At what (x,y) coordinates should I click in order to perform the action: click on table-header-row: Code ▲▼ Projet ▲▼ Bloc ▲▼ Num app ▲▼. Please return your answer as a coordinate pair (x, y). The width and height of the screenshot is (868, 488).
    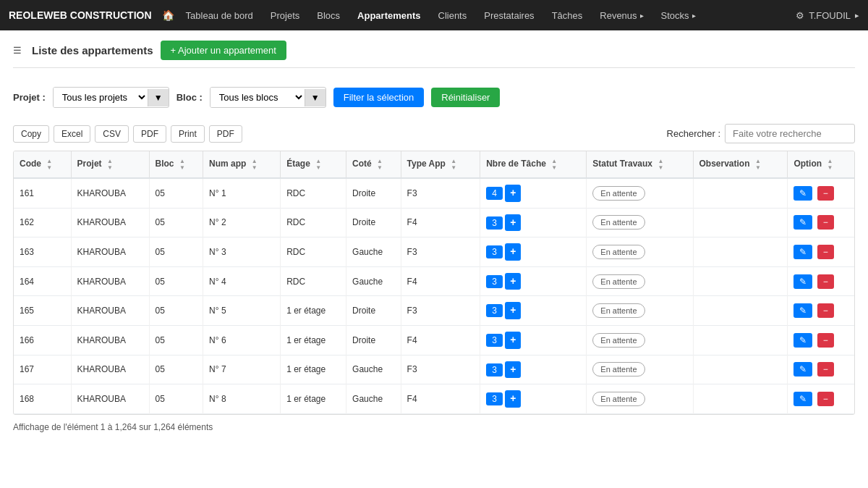
    Looking at the image, I should click on (434, 165).